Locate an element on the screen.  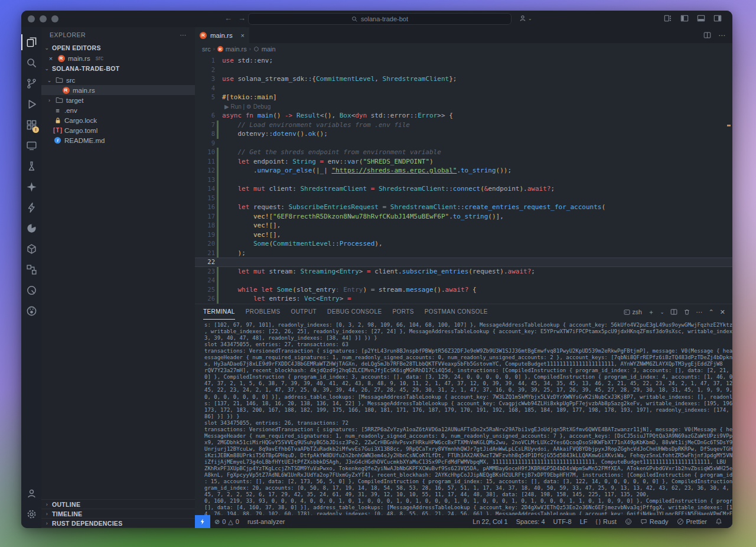
codelens-run-link: Run is located at coordinates (236, 106).